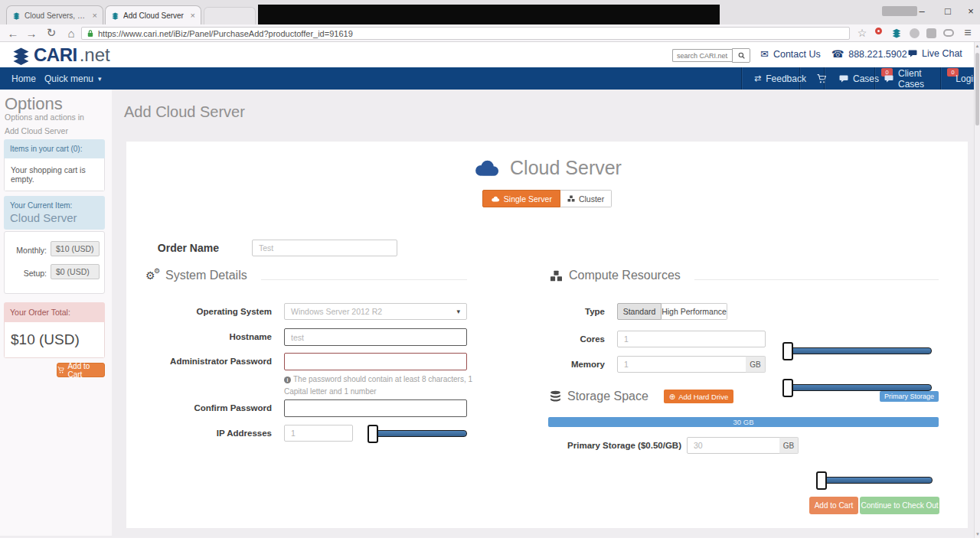 The image size is (980, 551). I want to click on site-header: CARI.net ✉ Contact Us ☎ 888.221.5902 Liv…, so click(490, 55).